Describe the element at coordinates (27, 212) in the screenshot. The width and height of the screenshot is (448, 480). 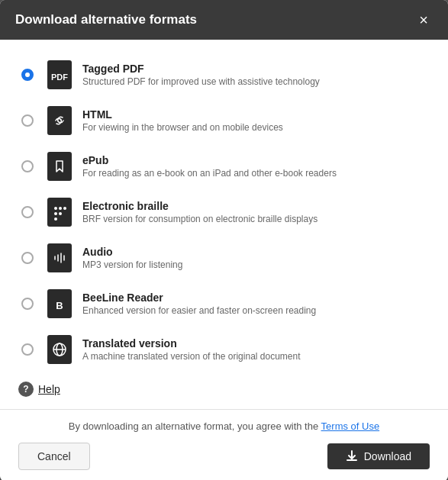
I see `radio-braille` at that location.